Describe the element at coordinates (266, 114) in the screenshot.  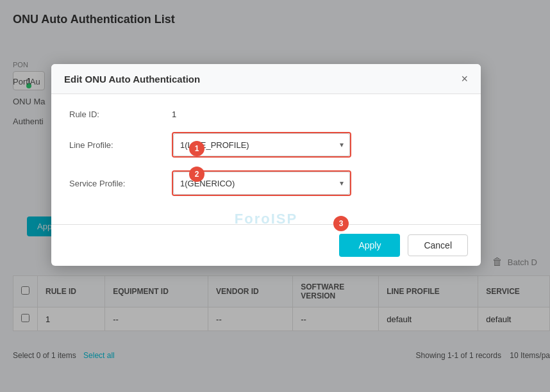
I see `rule-id-row: Rule ID: 1` at that location.